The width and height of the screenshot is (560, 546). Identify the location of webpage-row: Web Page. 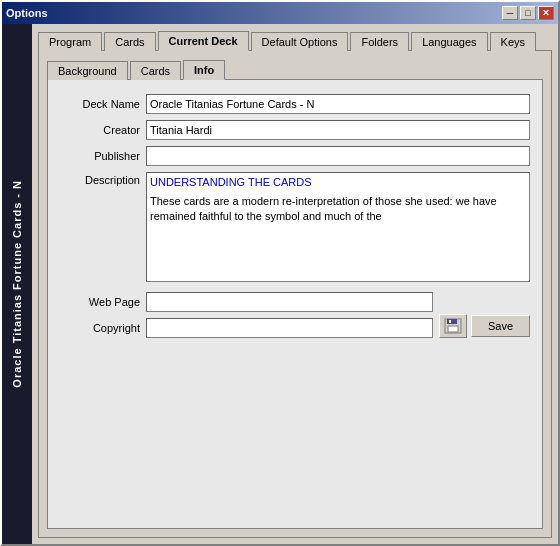
(246, 302).